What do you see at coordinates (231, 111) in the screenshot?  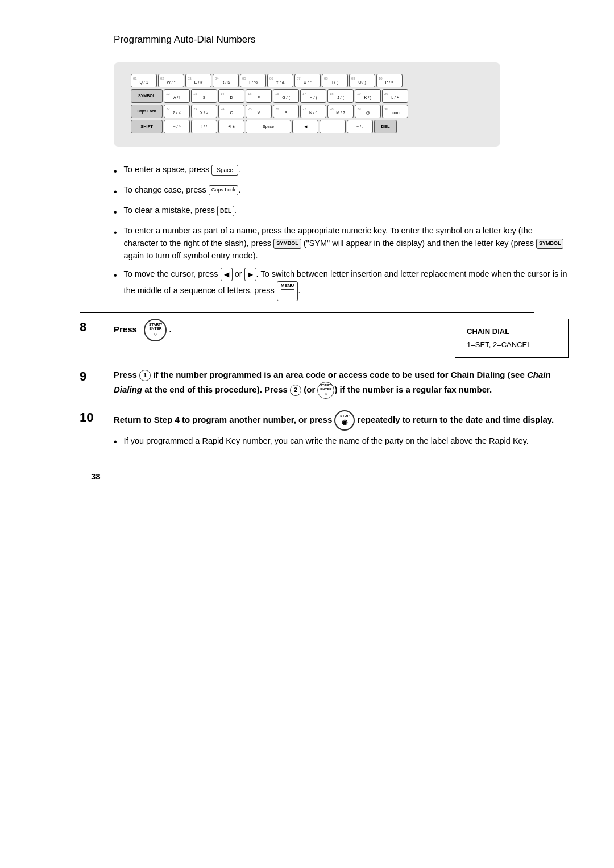 I see `key-c: 24C` at bounding box center [231, 111].